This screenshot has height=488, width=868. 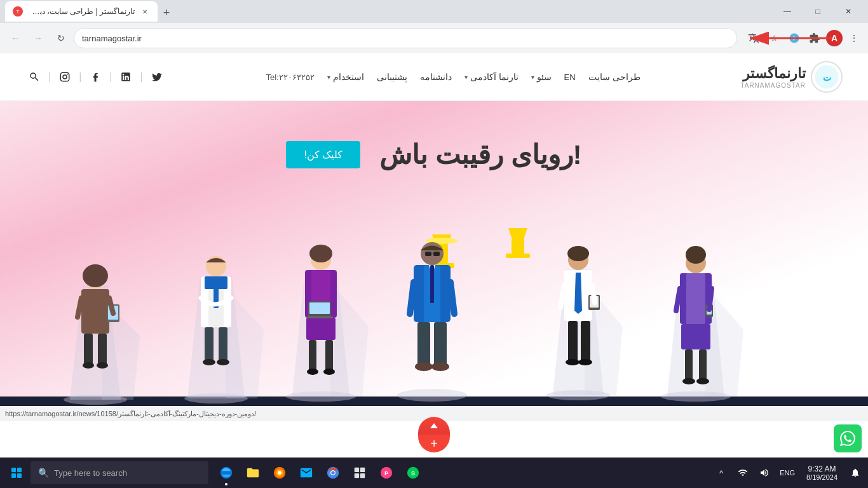 I want to click on windows-logo, so click(x=17, y=473).